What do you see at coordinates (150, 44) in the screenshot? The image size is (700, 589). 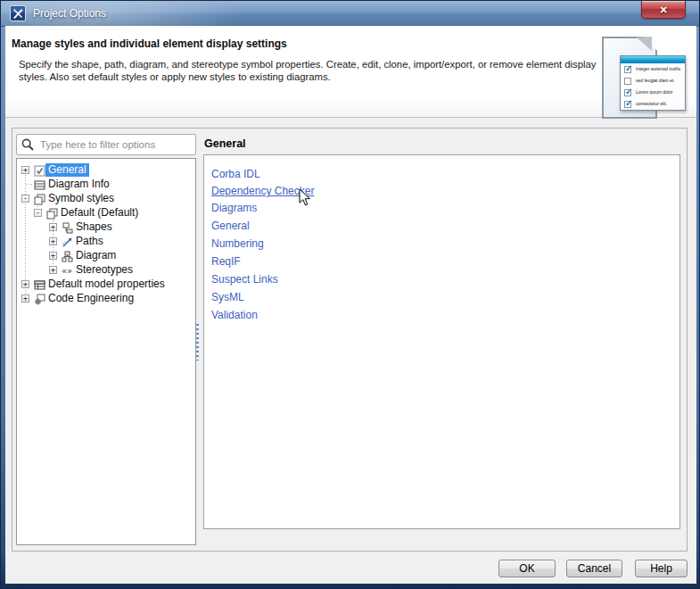 I see `header-title: Manage styles and individual element dis…` at bounding box center [150, 44].